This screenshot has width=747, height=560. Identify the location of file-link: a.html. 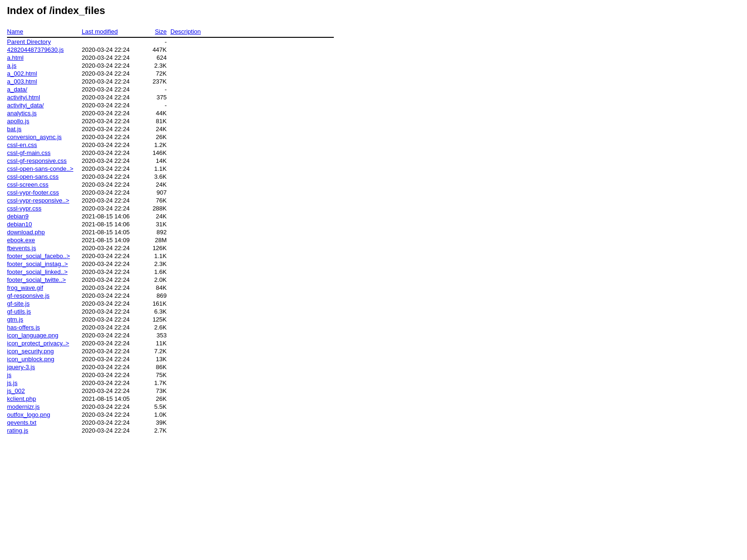
(15, 58).